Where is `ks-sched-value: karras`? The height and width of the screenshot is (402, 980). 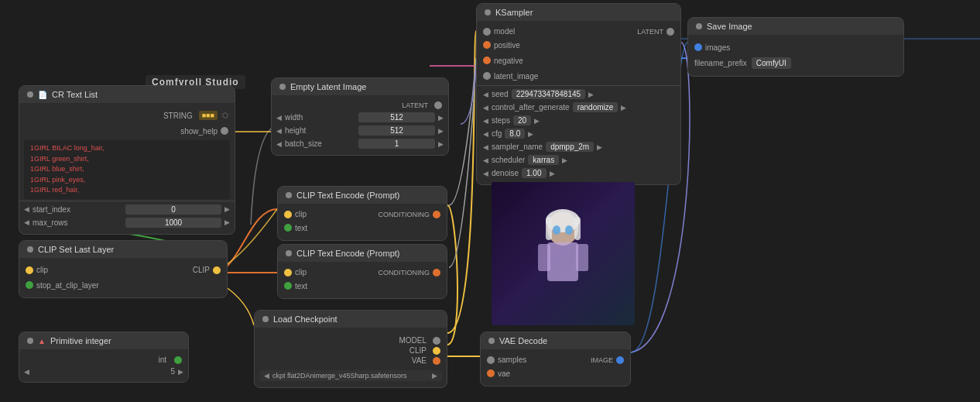
ks-sched-value: karras is located at coordinates (543, 160).